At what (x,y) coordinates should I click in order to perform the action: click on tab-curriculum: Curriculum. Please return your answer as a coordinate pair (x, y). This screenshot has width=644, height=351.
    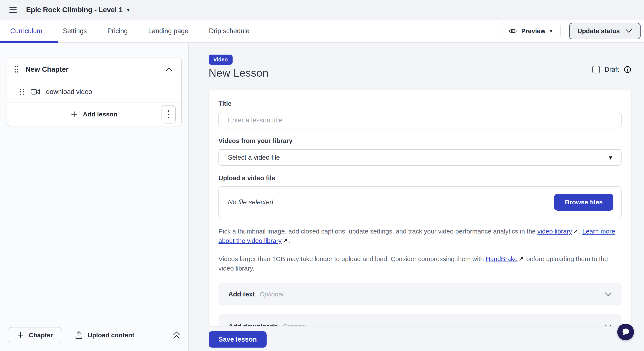
    Looking at the image, I should click on (26, 31).